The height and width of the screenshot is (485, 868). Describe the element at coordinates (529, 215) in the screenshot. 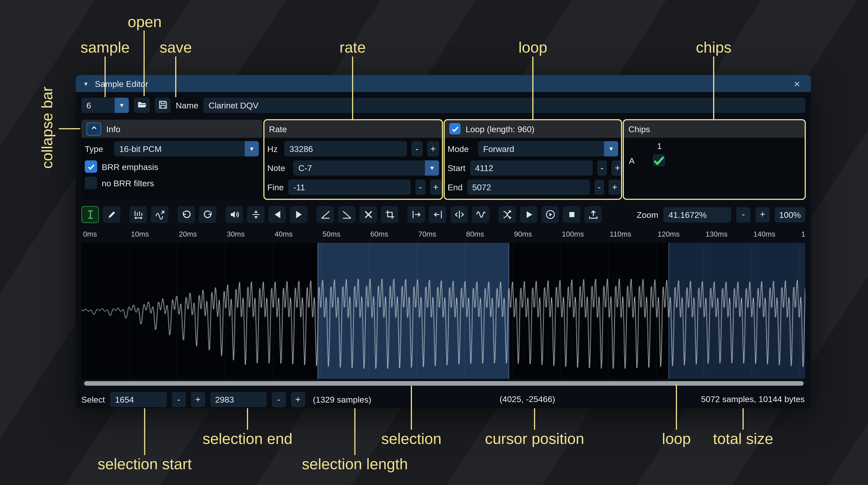

I see `preview-button` at that location.